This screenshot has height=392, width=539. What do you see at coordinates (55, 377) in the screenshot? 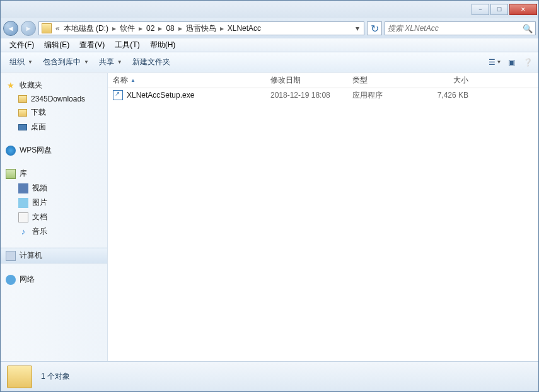
I see `status-object-count: 1 个对象` at bounding box center [55, 377].